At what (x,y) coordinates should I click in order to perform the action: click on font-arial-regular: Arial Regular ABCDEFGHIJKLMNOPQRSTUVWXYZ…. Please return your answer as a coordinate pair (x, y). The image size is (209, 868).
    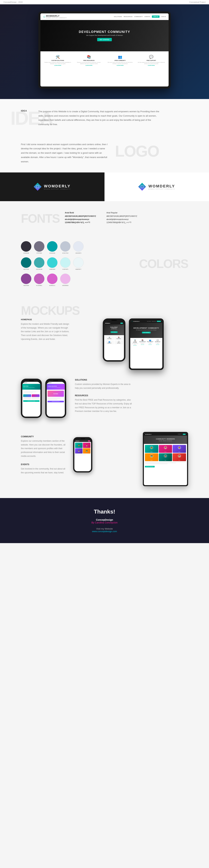
    Looking at the image, I should click on (122, 218).